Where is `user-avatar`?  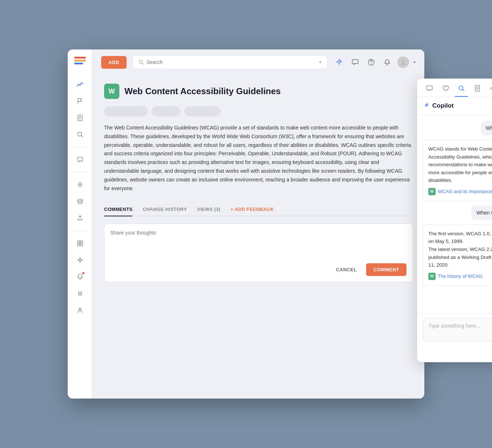 user-avatar is located at coordinates (403, 62).